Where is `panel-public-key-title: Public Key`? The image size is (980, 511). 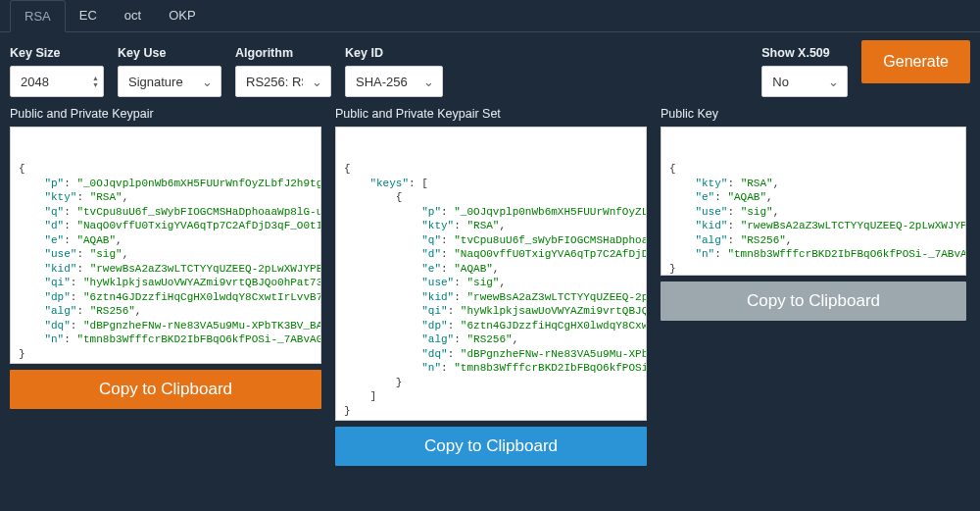 panel-public-key-title: Public Key is located at coordinates (813, 114).